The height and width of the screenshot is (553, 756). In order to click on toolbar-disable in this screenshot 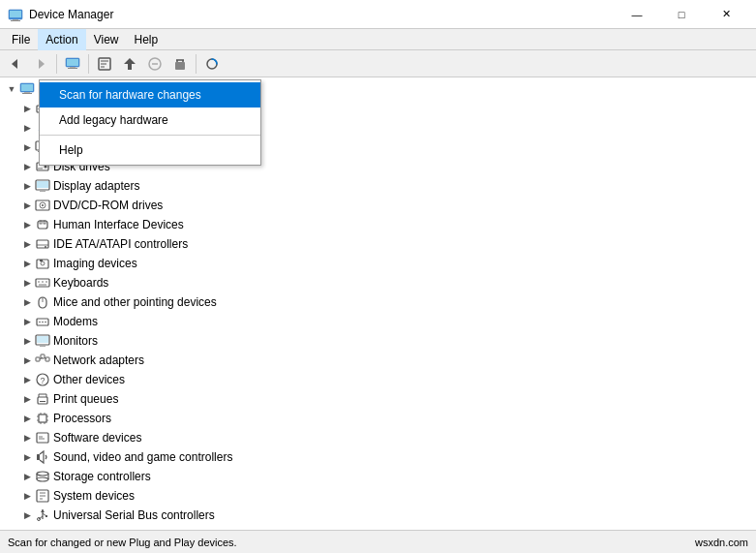, I will do `click(155, 64)`.